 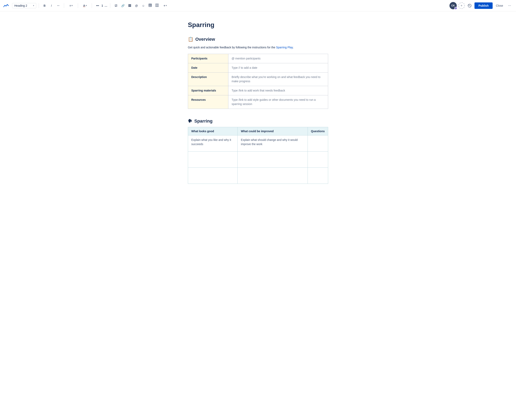 I want to click on align-button: ≡ ▾, so click(x=71, y=6).